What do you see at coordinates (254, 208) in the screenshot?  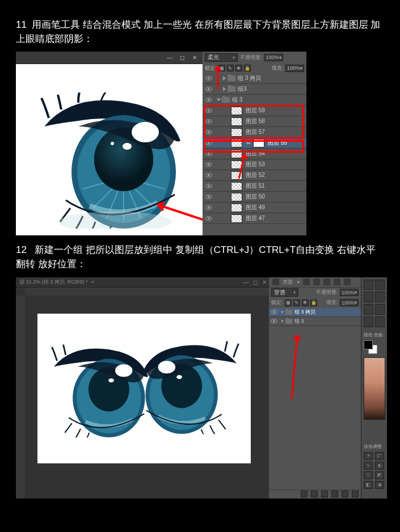 I see `layer-row: 图层 49` at bounding box center [254, 208].